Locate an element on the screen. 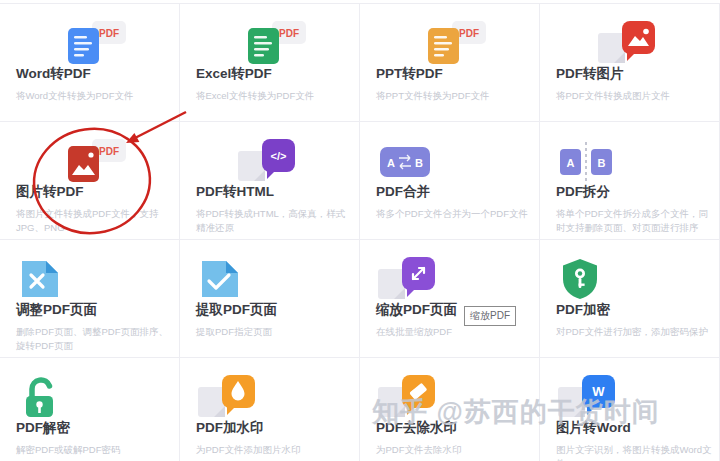  tool-subtitle: 将Word文件转换为PDF文件 is located at coordinates (95, 96).